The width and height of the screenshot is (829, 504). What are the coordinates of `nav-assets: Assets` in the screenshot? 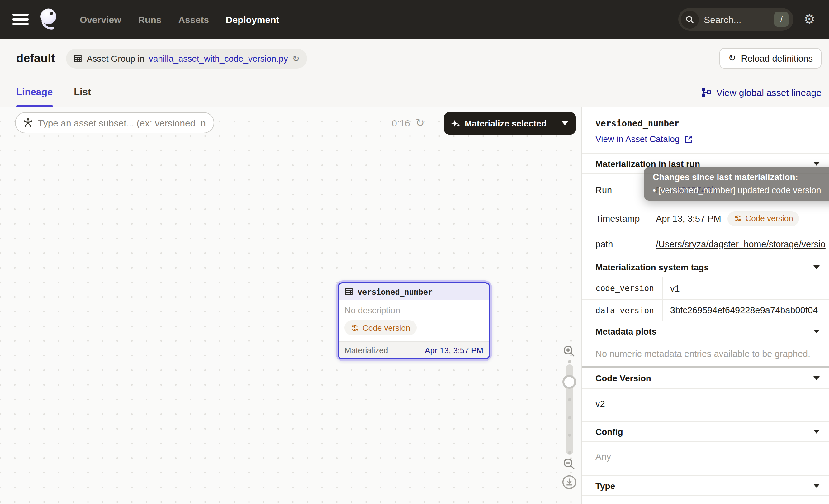 It's located at (193, 20).